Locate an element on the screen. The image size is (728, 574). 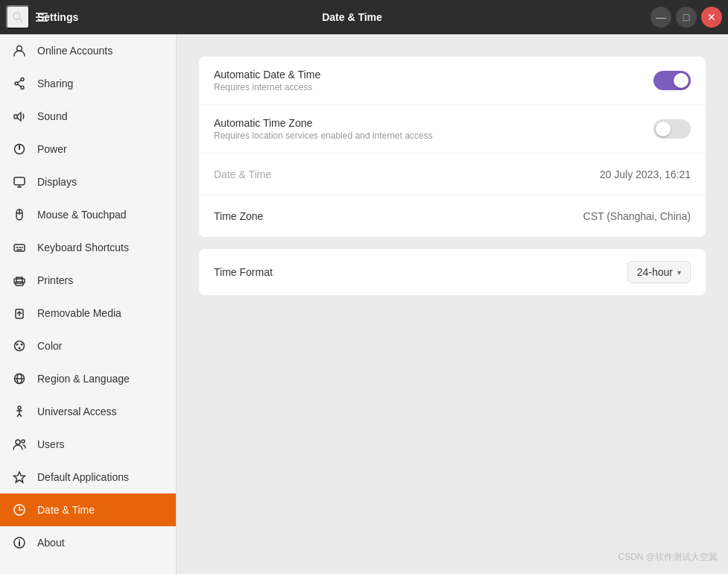
card-row-date-time: Date & Time20 July 2023, 16:21 is located at coordinates (452, 174).